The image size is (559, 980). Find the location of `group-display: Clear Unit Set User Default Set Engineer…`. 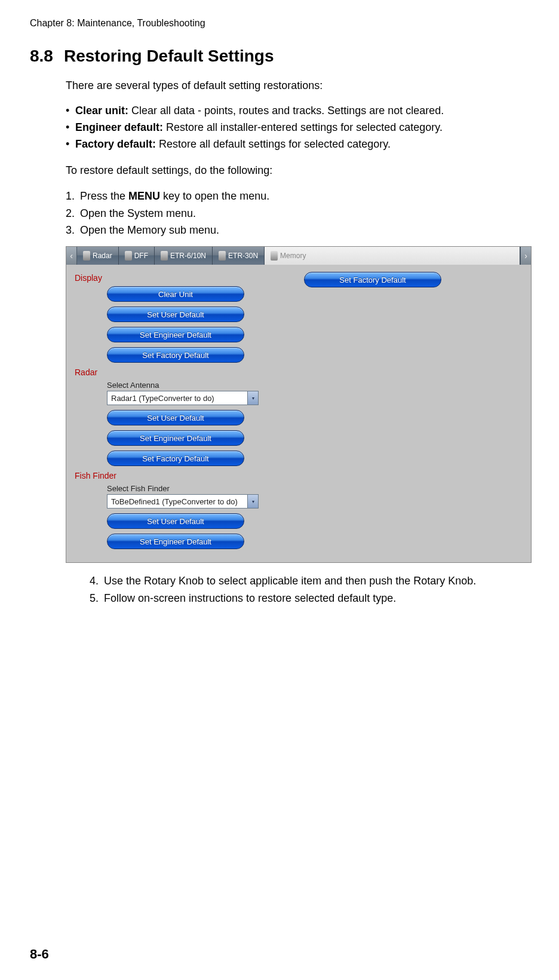

group-display: Clear Unit Set User Default Set Engineer… is located at coordinates (179, 324).